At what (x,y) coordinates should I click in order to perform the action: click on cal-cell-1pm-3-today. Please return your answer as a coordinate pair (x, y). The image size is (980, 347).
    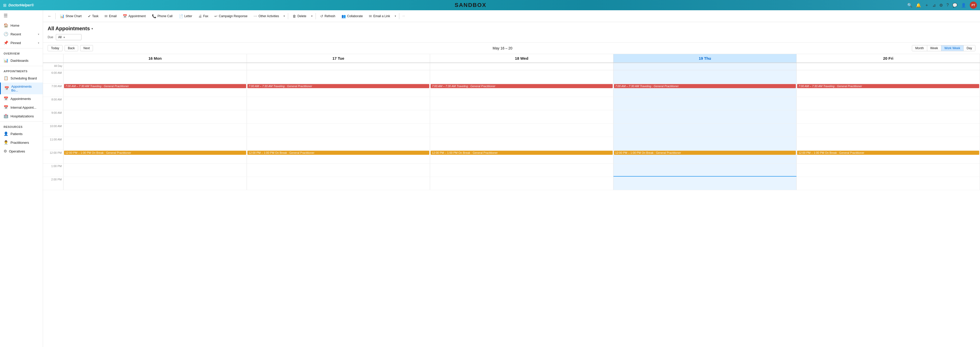
    Looking at the image, I should click on (705, 170).